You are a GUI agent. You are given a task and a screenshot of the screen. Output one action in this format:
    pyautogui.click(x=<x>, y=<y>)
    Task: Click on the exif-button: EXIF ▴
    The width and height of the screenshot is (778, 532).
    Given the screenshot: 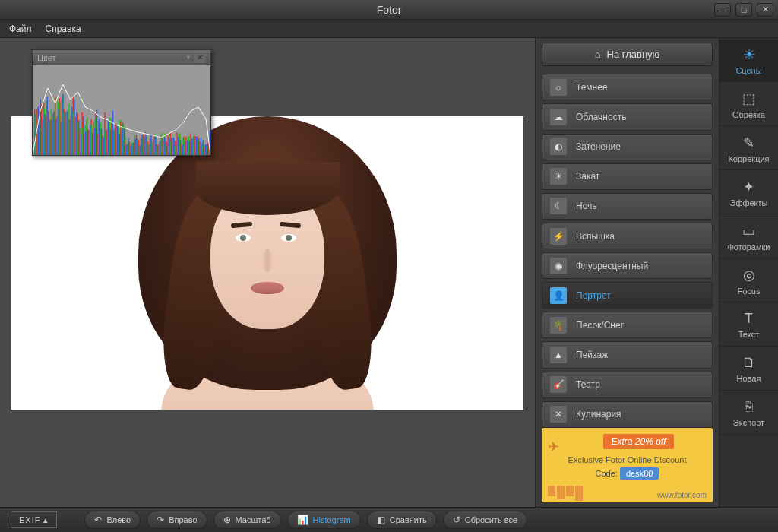 What is the action you would take?
    pyautogui.click(x=33, y=520)
    